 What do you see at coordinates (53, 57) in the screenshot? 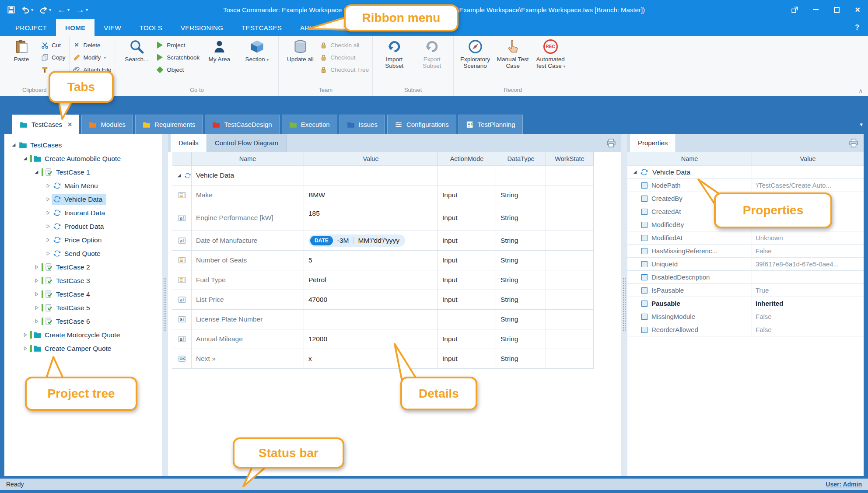
I see `copy-button: Copy` at bounding box center [53, 57].